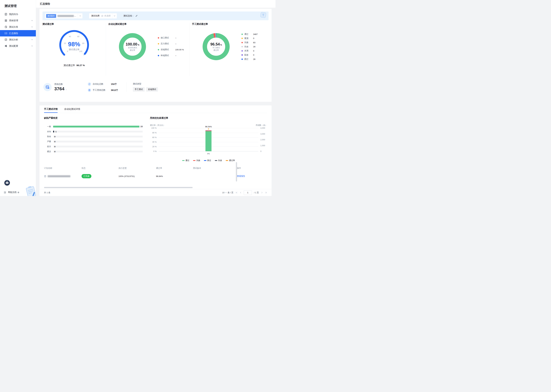  I want to click on left-axis-label: 通过率（百分比）, so click(157, 125).